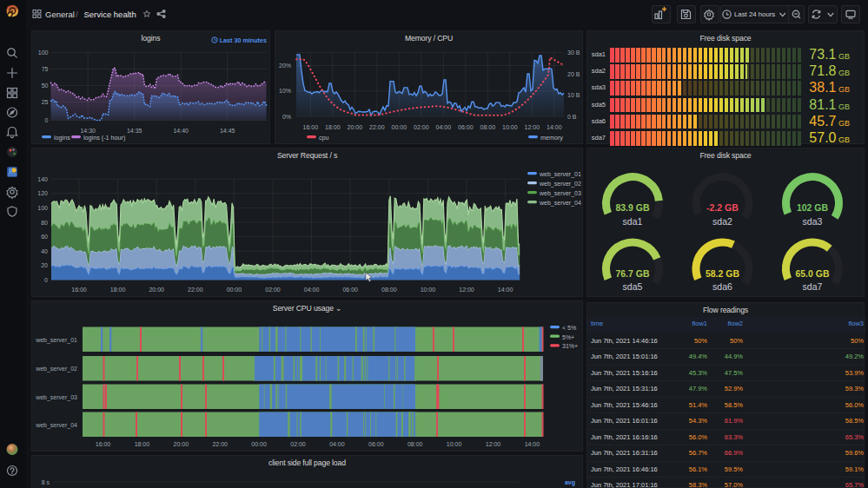 The width and height of the screenshot is (868, 488). What do you see at coordinates (723, 208) in the screenshot?
I see `svg-text: -2.2 GB` at bounding box center [723, 208].